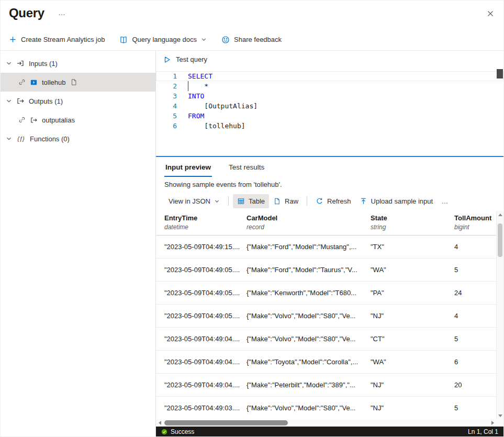 The image size is (504, 437). What do you see at coordinates (74, 82) in the screenshot?
I see `sample-file-icon` at bounding box center [74, 82].